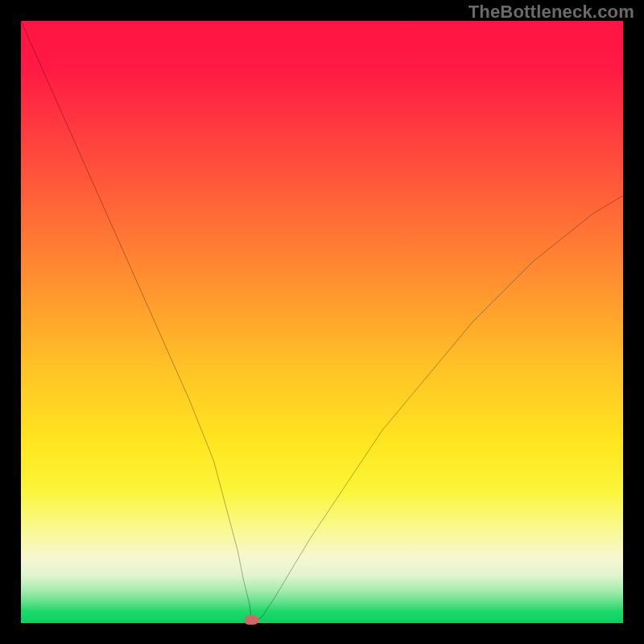 Image resolution: width=644 pixels, height=644 pixels. Describe the element at coordinates (251, 620) in the screenshot. I see `optimal-point-marker` at that location.